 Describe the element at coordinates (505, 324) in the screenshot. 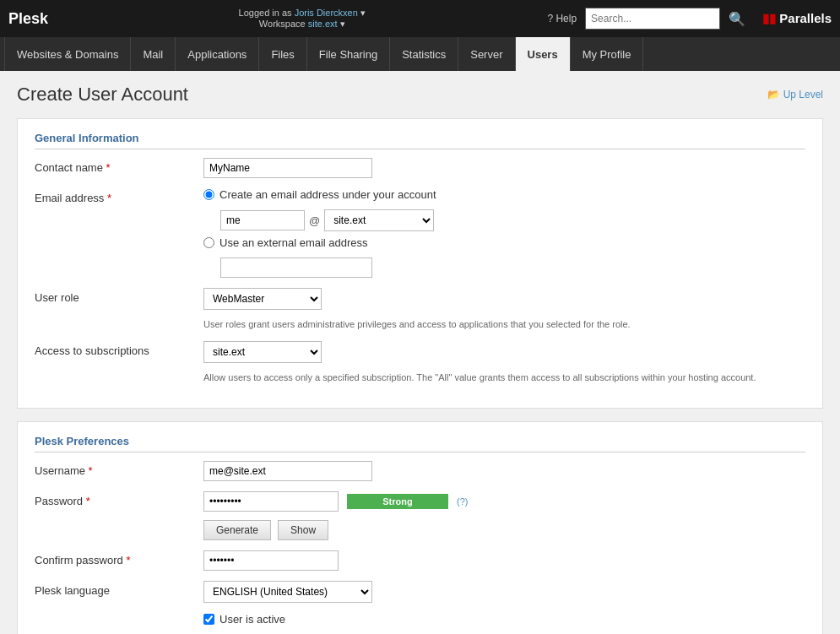

I see `user-role-hint: User roles grant users administrative pr…` at that location.